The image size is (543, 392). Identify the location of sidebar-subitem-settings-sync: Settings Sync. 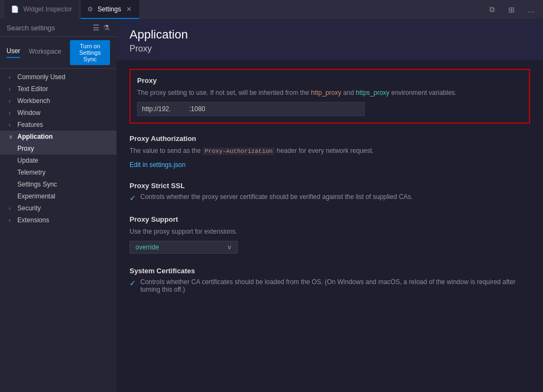
(59, 184).